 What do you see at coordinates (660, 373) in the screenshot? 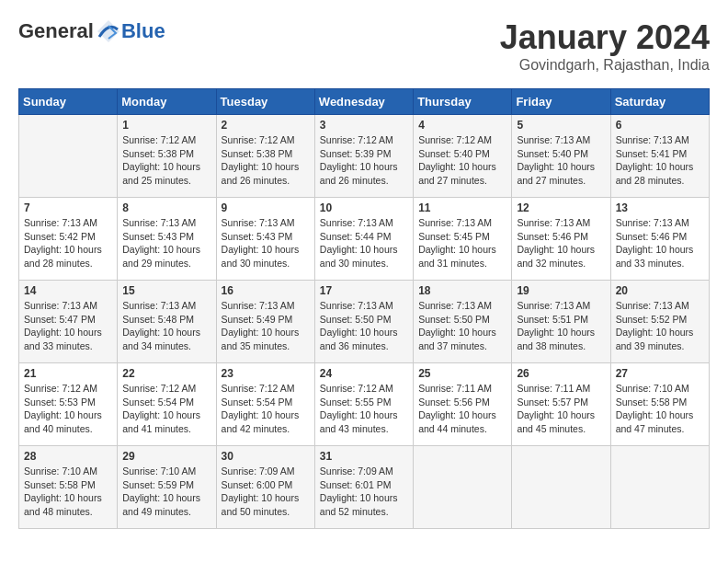
I see `day-number: 27` at bounding box center [660, 373].